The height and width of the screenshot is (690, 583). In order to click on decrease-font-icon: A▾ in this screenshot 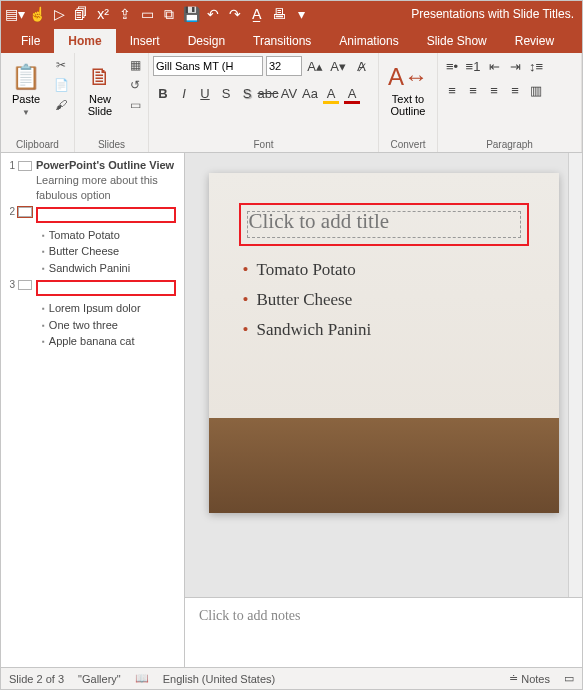, I will do `click(338, 66)`.